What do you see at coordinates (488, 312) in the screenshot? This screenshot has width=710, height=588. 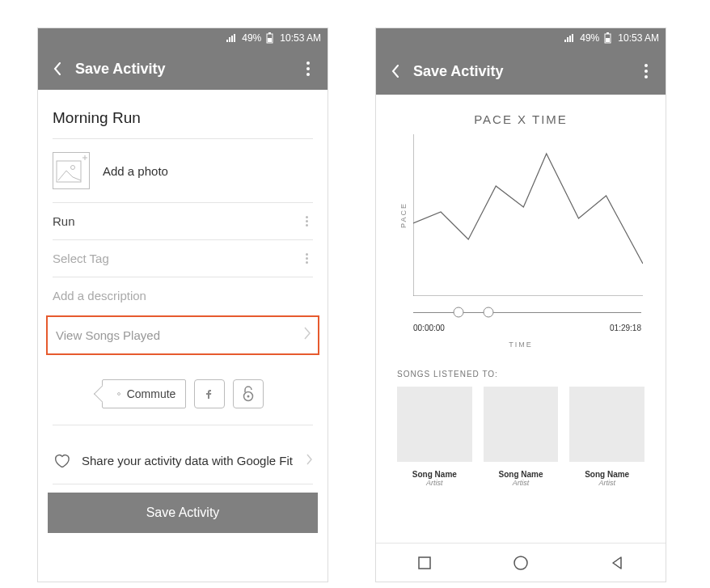 I see `scrubber-handle-end` at bounding box center [488, 312].